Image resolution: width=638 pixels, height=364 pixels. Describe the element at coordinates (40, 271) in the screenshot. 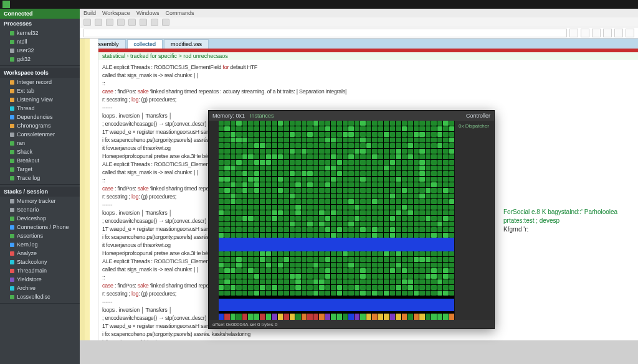

I see `sidebar-item: Threadmain` at that location.